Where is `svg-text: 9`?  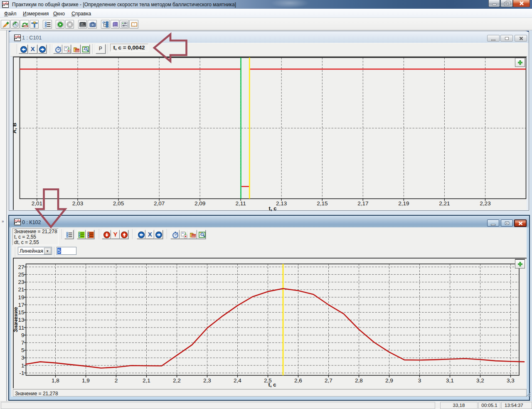
svg-text: 9 is located at coordinates (23, 335).